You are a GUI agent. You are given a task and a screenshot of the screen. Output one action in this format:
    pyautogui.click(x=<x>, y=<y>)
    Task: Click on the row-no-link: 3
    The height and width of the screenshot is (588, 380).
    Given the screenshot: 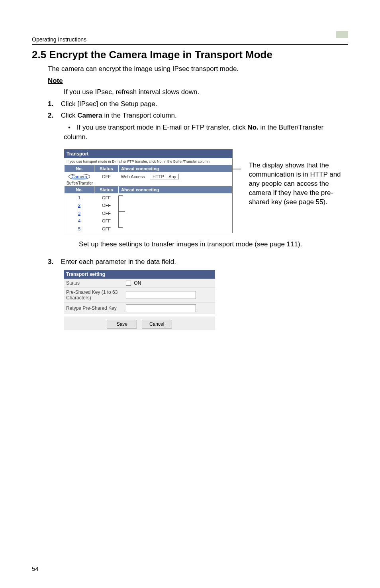 What is the action you would take?
    pyautogui.click(x=79, y=213)
    